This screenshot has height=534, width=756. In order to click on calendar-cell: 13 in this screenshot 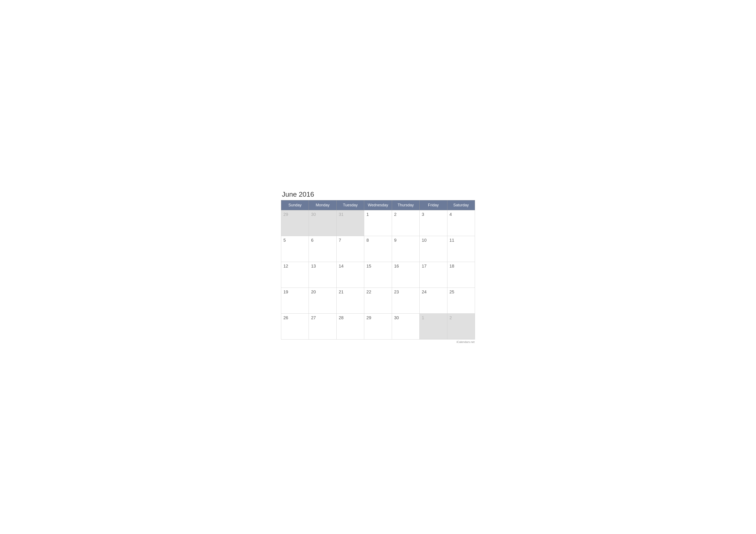, I will do `click(323, 275)`.